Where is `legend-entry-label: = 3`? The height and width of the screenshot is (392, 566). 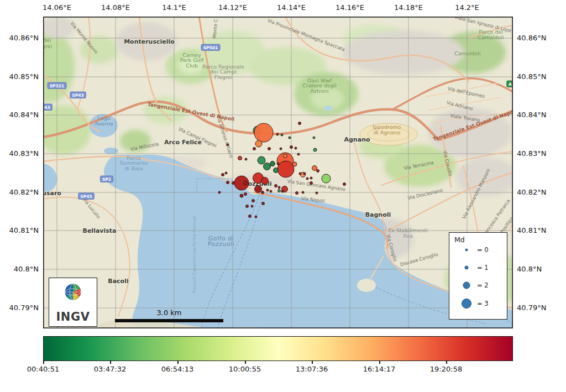 legend-entry-label: = 3 is located at coordinates (483, 304).